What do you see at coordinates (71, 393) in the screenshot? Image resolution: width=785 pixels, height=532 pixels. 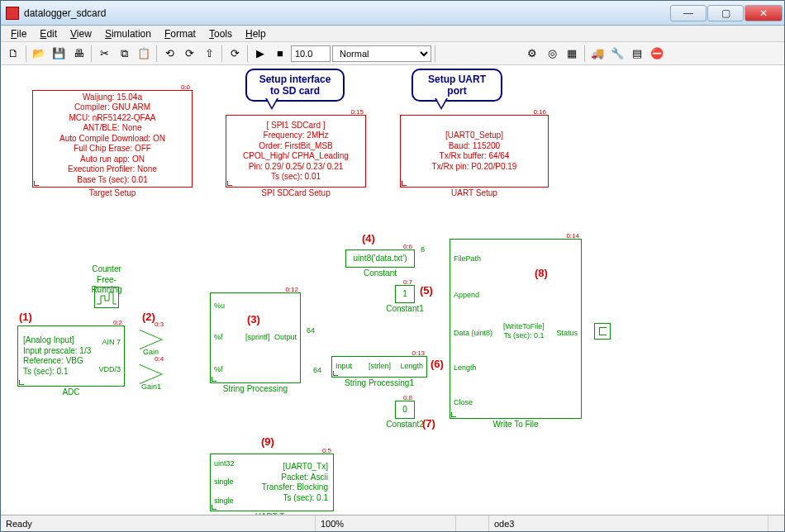 I see `adc-label: ADC` at bounding box center [71, 393].